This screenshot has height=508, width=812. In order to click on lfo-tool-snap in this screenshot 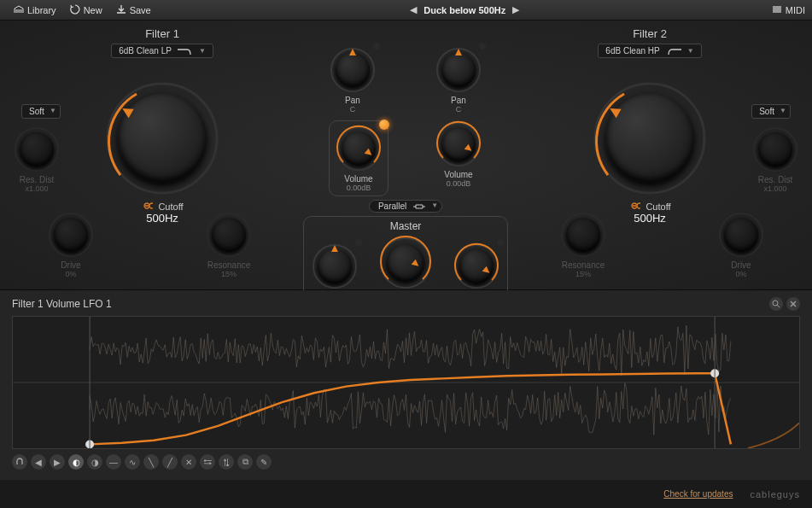, I will do `click(20, 462)`.